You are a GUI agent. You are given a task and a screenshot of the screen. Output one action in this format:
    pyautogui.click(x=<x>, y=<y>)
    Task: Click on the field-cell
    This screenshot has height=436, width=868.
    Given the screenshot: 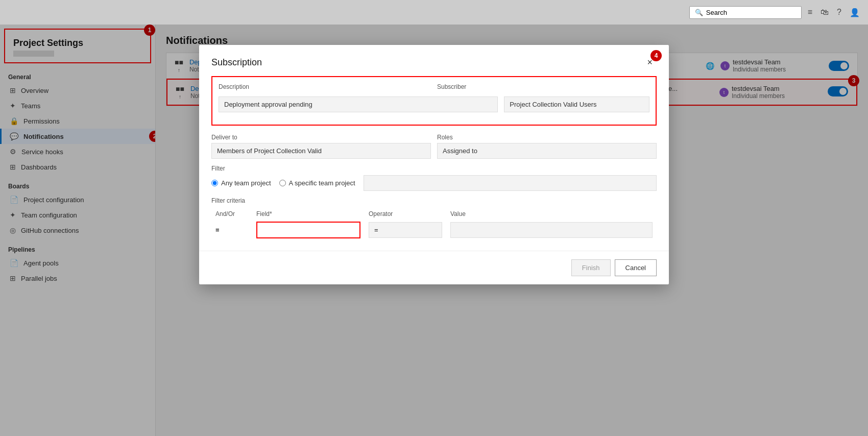 What is the action you would take?
    pyautogui.click(x=308, y=230)
    